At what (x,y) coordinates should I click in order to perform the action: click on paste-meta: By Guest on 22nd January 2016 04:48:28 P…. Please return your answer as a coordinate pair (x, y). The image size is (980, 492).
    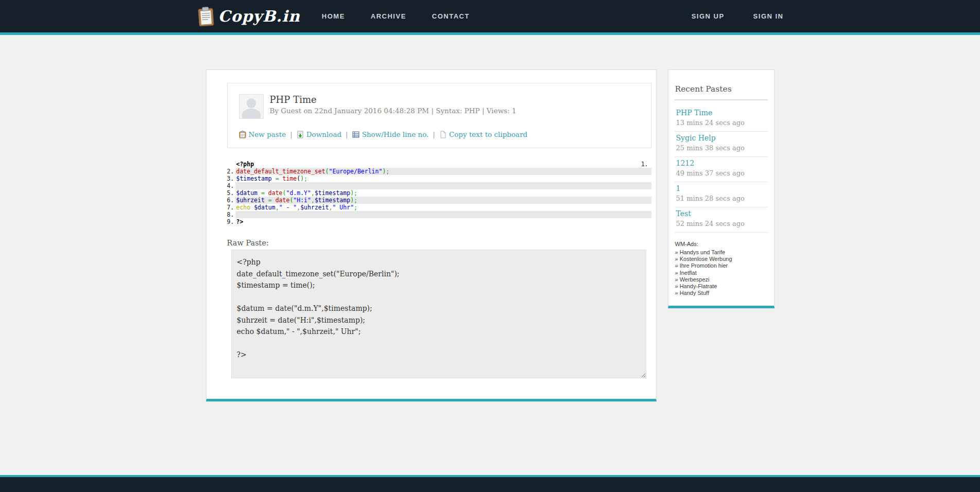
    Looking at the image, I should click on (393, 111).